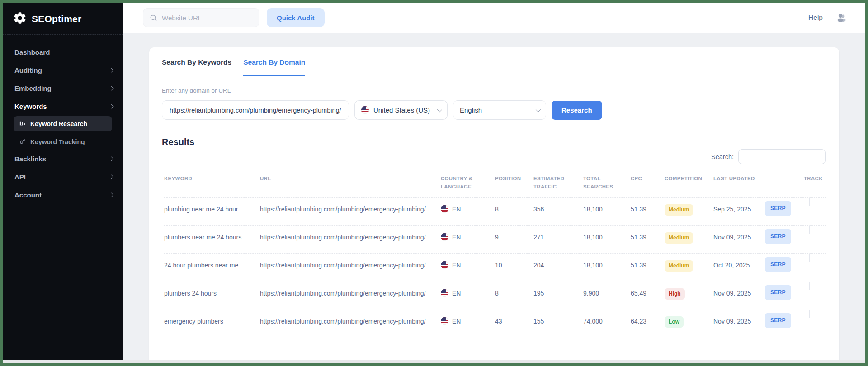  I want to click on topbar: Quick Audit Help, so click(494, 18).